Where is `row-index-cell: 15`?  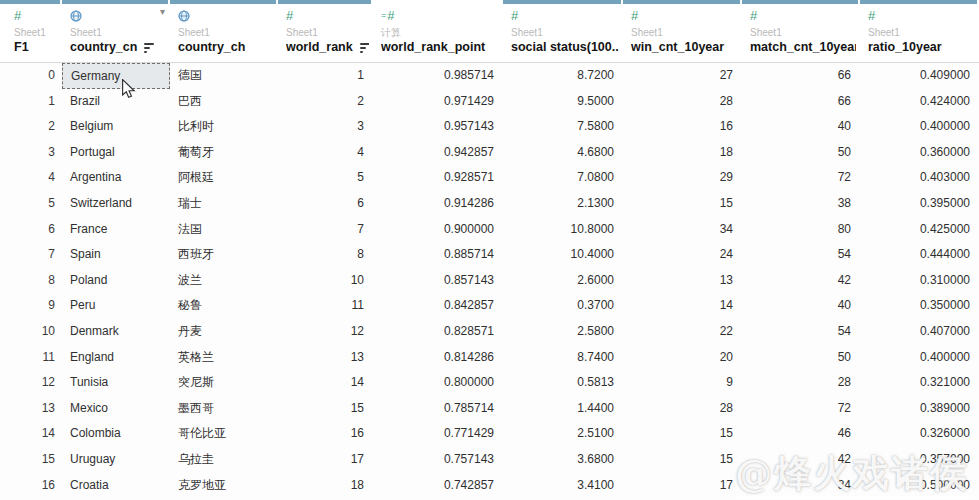
row-index-cell: 15 is located at coordinates (31, 460).